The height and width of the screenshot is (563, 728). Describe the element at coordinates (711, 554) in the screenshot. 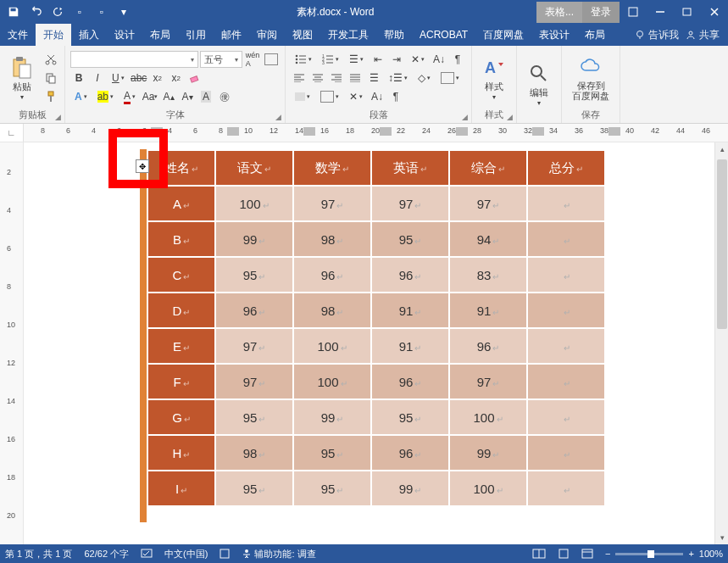

I see `zoom-level: 100%` at that location.